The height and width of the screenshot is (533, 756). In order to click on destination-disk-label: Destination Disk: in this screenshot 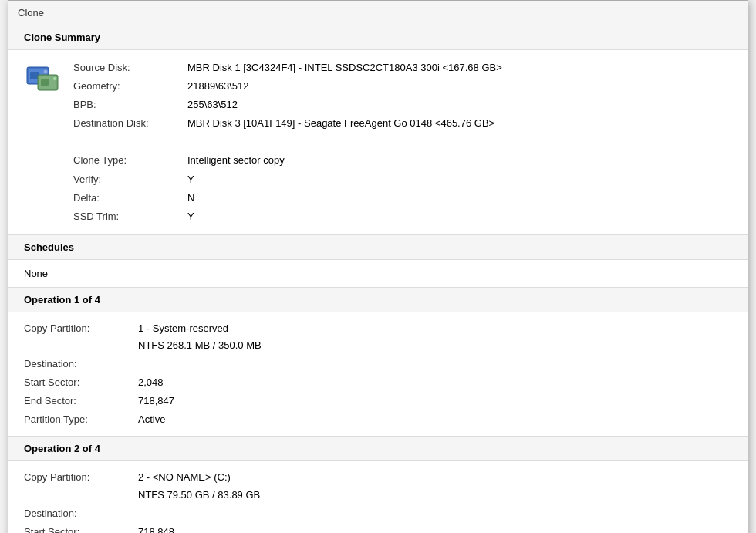, I will do `click(127, 123)`.